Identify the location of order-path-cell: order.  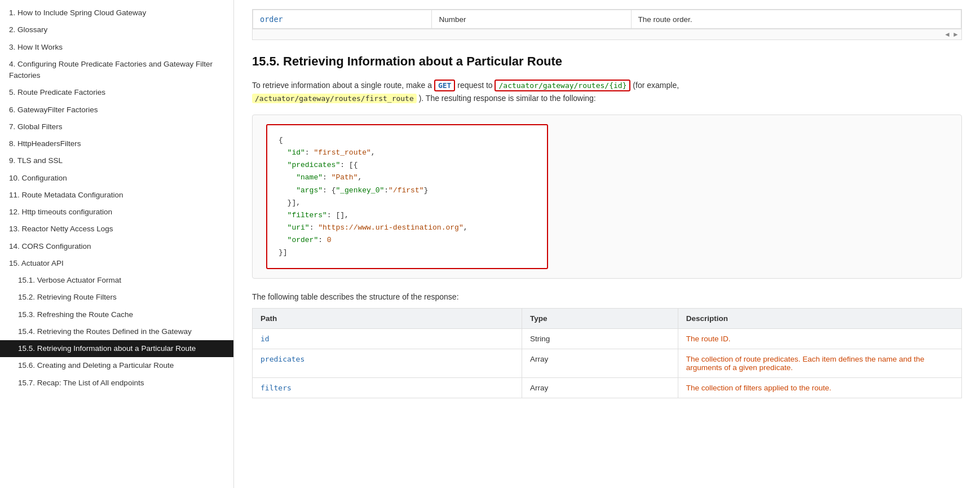
(343, 19).